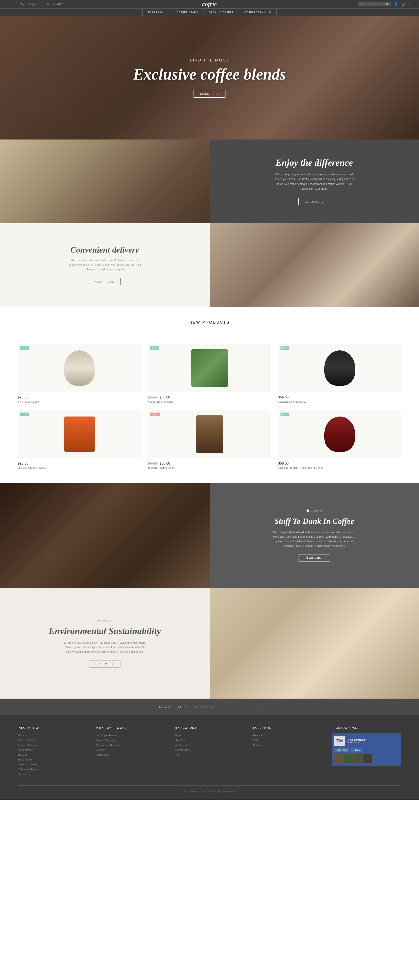  What do you see at coordinates (210, 368) in the screenshot?
I see `product-img-keurig` at bounding box center [210, 368].